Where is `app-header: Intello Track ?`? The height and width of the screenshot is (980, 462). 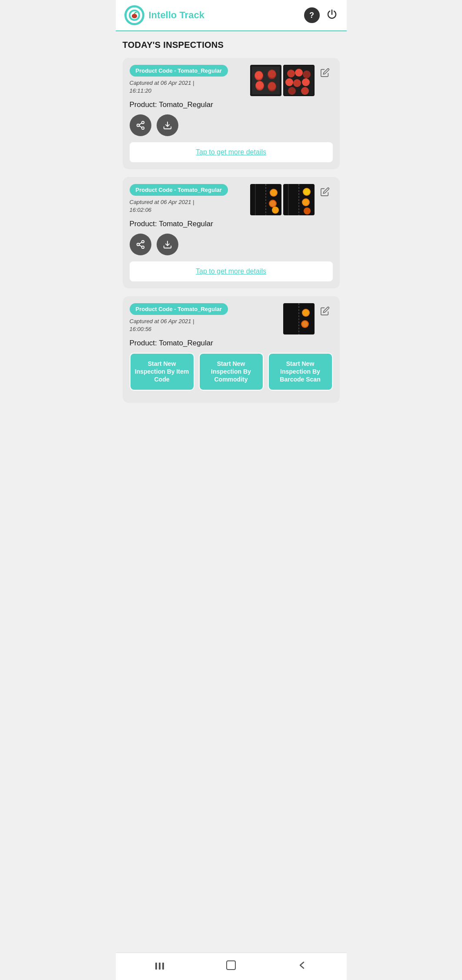
app-header: Intello Track ? is located at coordinates (231, 16).